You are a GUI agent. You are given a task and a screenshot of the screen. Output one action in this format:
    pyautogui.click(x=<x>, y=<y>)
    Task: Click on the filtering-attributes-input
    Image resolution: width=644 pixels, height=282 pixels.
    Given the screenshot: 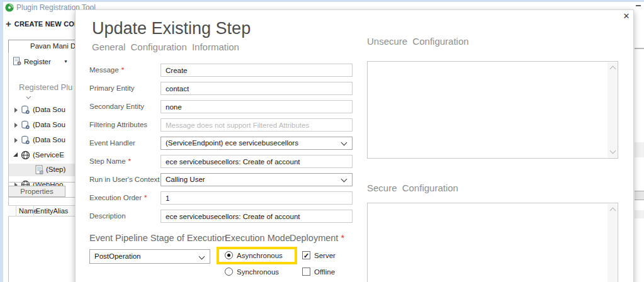 What is the action you would take?
    pyautogui.click(x=257, y=125)
    